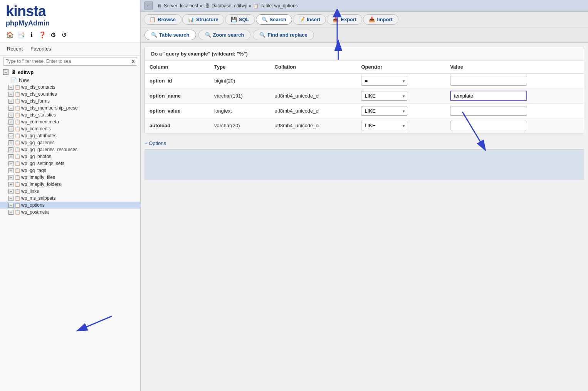  What do you see at coordinates (384, 111) in the screenshot?
I see `operator-select-option_value: =!=LIKELIKE %...%NOT LIKEREGEXPREGEXP ^.…` at bounding box center [384, 111].